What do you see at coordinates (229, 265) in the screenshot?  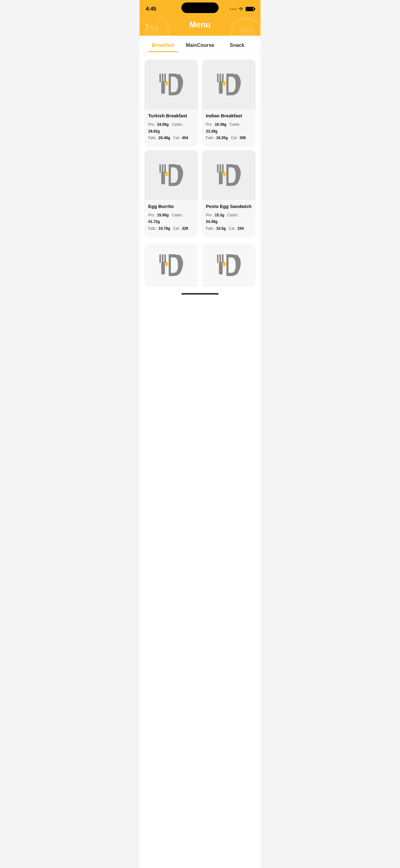 I see `partial-card-right` at bounding box center [229, 265].